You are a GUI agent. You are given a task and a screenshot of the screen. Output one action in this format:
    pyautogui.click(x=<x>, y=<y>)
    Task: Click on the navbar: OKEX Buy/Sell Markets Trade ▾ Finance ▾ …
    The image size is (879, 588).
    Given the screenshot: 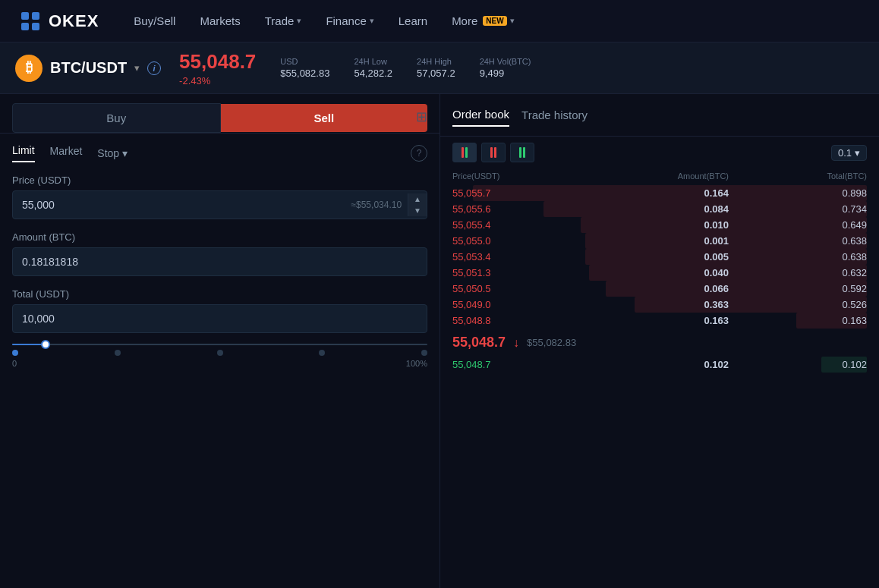 What is the action you would take?
    pyautogui.click(x=440, y=21)
    